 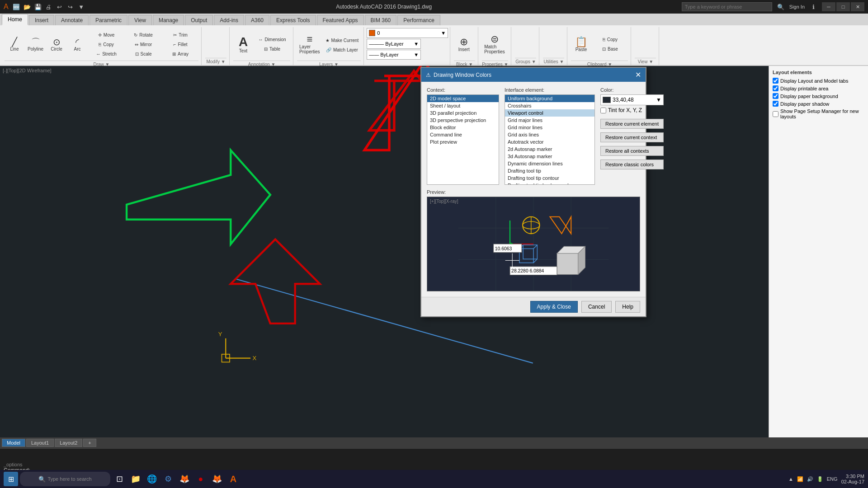 What do you see at coordinates (550, 113) in the screenshot?
I see `if-viewport-control: Viewport control` at bounding box center [550, 113].